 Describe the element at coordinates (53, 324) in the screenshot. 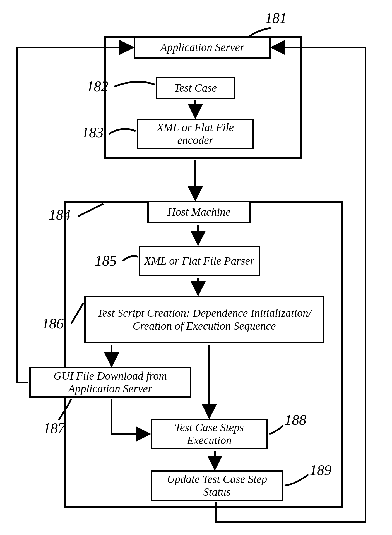

I see `label-186: 186` at that location.